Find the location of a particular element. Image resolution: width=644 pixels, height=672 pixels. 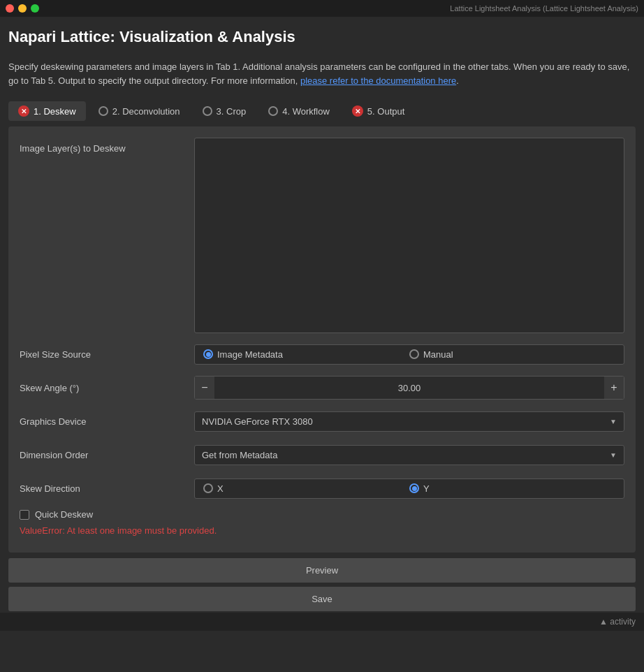

app-title: Napari Lattice: Visualization & Analysis is located at coordinates (322, 37).